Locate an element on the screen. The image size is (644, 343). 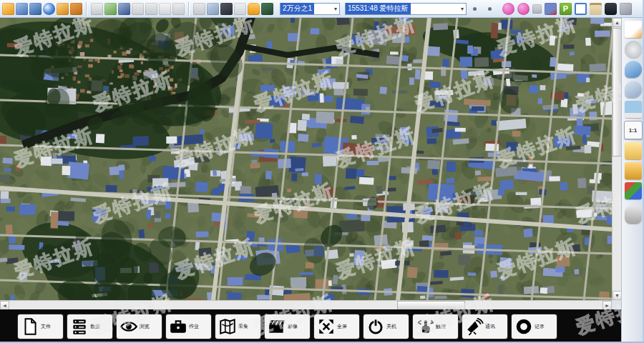
redo-arrow-icon is located at coordinates (199, 9).